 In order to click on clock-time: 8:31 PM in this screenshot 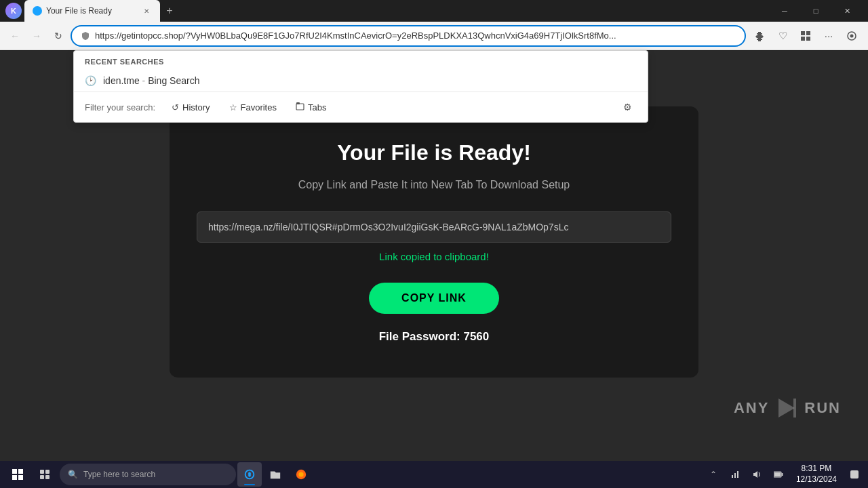, I will do `click(816, 469)`.